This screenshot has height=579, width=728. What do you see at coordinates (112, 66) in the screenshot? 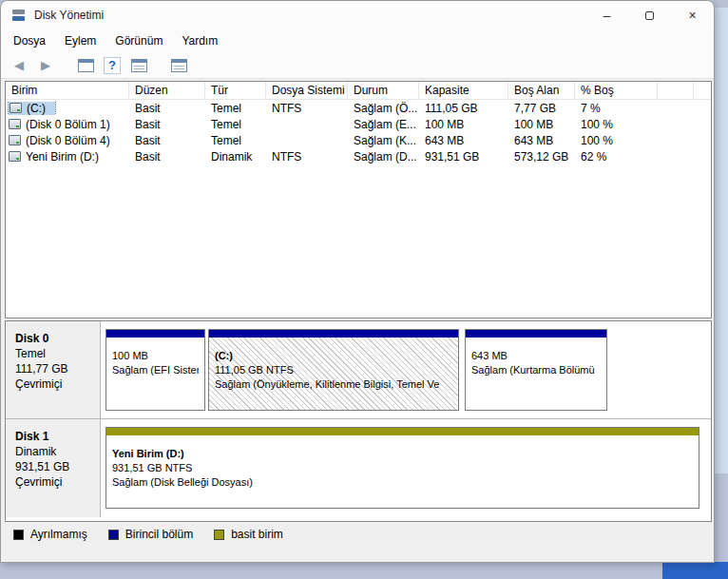
I see `help-icon: ?` at bounding box center [112, 66].